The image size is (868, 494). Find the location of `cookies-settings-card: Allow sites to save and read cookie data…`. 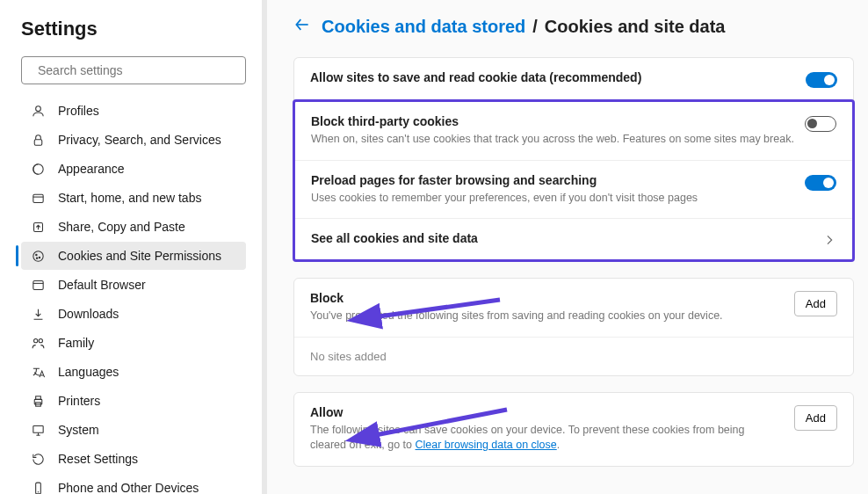

cookies-settings-card: Allow sites to save and read cookie data… is located at coordinates (574, 79).